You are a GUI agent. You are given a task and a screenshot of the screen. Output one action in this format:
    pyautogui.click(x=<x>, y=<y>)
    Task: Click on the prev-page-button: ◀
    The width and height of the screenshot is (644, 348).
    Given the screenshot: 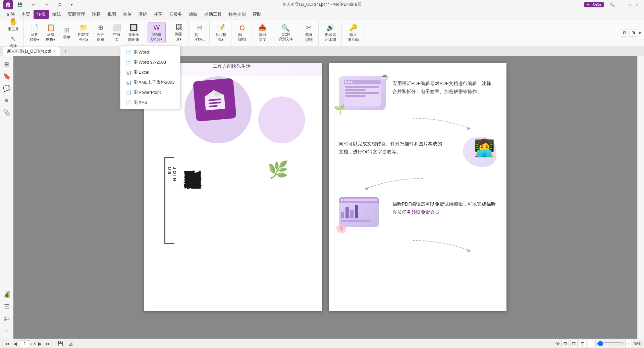 What is the action you would take?
    pyautogui.click(x=15, y=344)
    